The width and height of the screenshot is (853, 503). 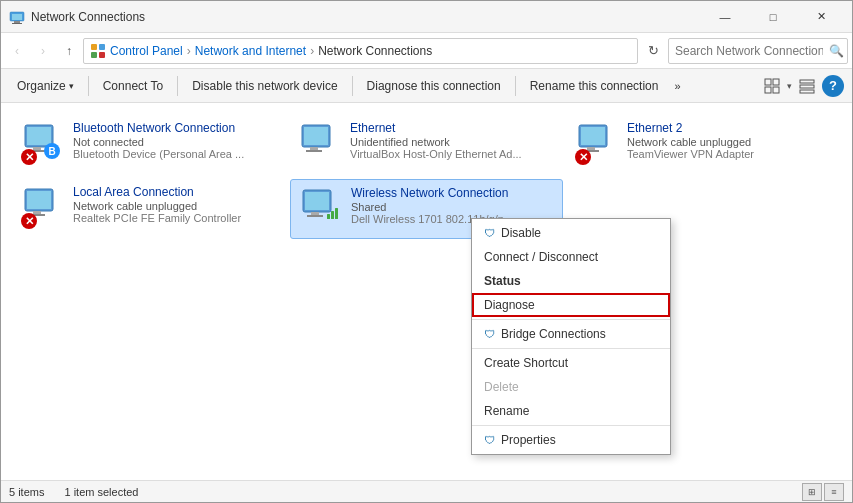 I want to click on disable-device-button: Disable this network device, so click(x=264, y=86).